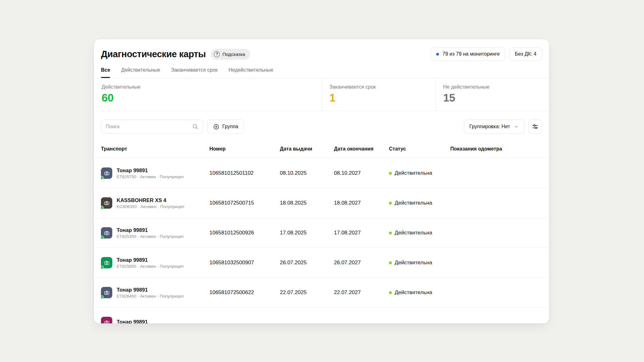 The image size is (644, 362). Describe the element at coordinates (245, 173) in the screenshot. I see `card-number: 106581012501102` at that location.